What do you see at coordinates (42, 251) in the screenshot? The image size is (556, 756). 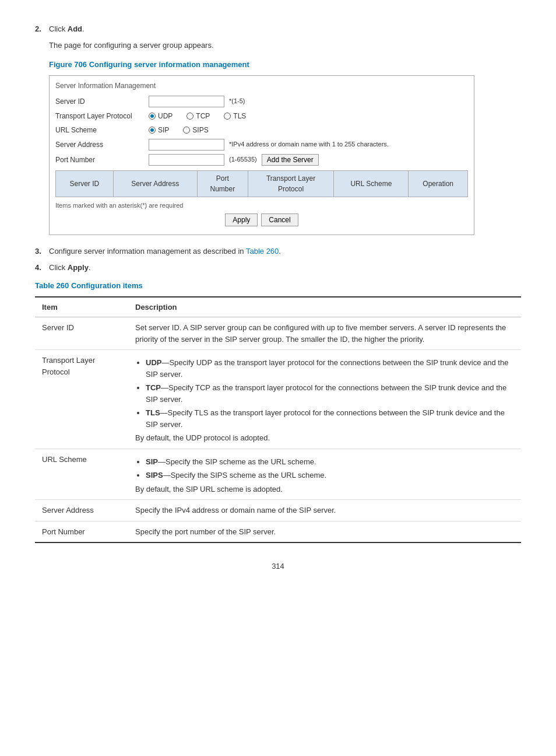 I see `step-3-number: 3.` at bounding box center [42, 251].